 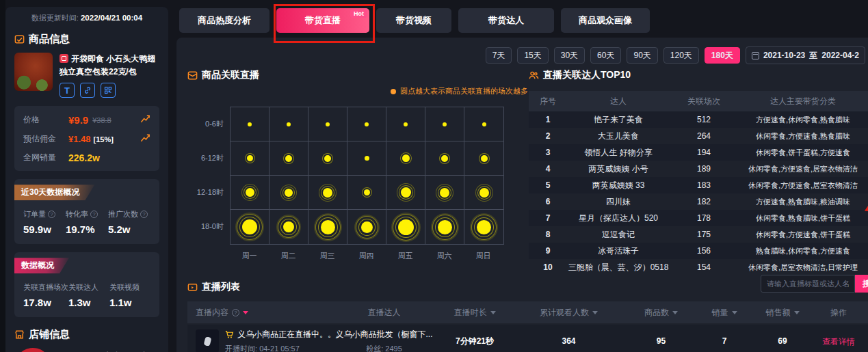 What do you see at coordinates (839, 342) in the screenshot?
I see `view-details-link: 查看详情` at bounding box center [839, 342].